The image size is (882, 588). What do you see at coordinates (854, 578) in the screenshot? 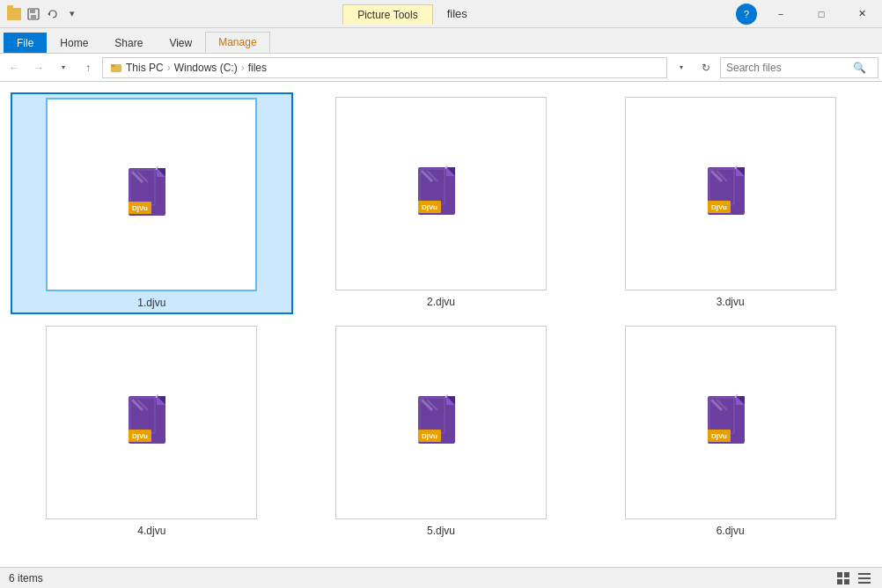
I see `status-right` at bounding box center [854, 578].